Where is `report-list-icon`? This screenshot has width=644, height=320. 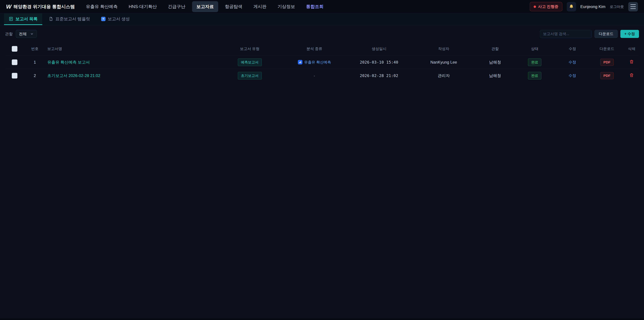
report-list-icon is located at coordinates (11, 19).